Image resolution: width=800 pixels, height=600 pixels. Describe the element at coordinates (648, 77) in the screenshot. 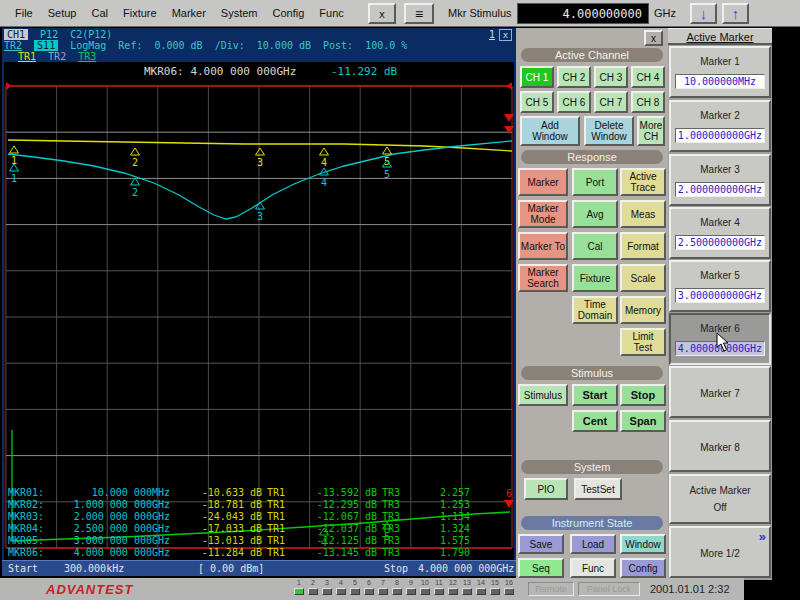

I see `ch4-button: CH 4` at that location.